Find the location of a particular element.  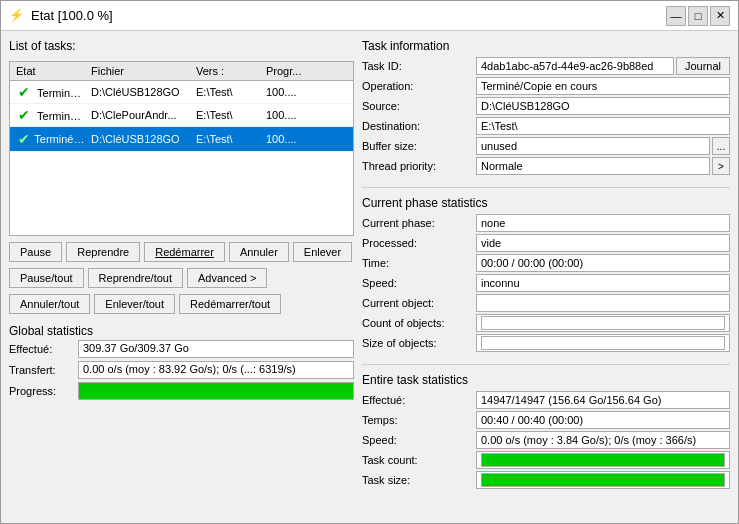

col-header-progress: Progr... is located at coordinates (294, 71).